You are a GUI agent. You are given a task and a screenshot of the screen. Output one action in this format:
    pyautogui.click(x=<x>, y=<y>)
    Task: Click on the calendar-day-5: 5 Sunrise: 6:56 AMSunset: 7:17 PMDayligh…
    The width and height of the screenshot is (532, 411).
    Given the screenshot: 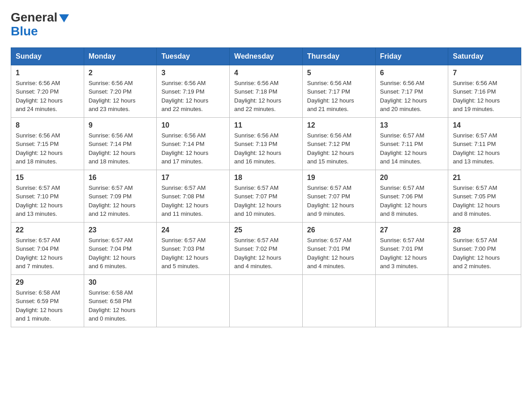 What is the action you would take?
    pyautogui.click(x=339, y=91)
    